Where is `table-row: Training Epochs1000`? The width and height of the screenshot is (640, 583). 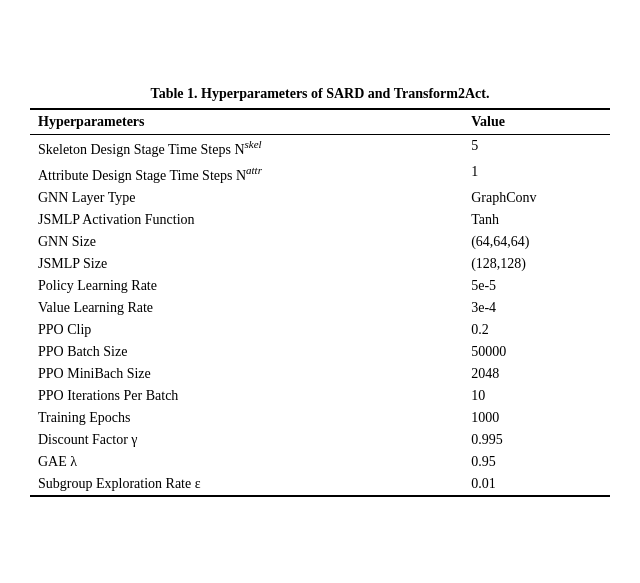 table-row: Training Epochs1000 is located at coordinates (320, 418).